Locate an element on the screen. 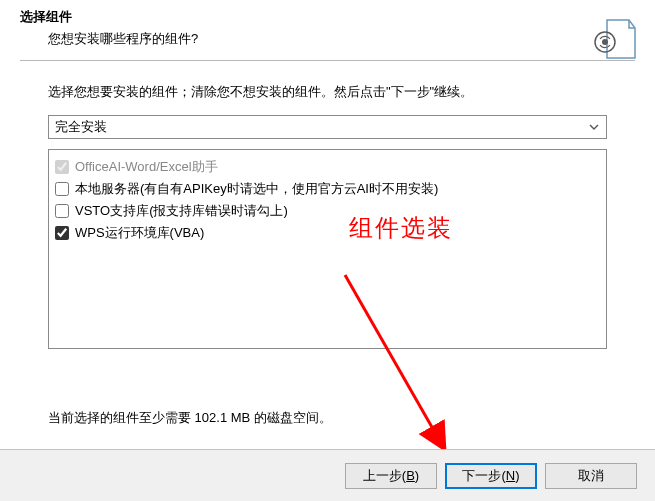 This screenshot has width=655, height=501. annotation-text: 组件选装 is located at coordinates (401, 228).